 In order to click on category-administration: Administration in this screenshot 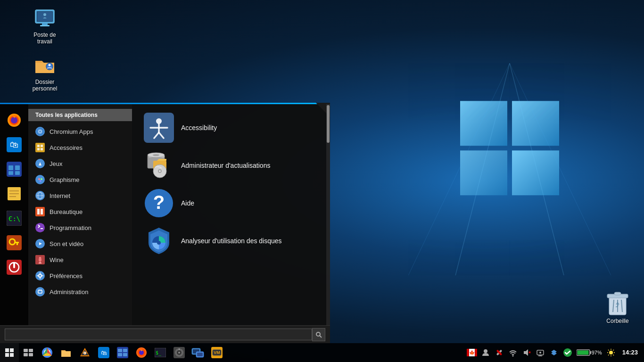, I will do `click(80, 292)`.